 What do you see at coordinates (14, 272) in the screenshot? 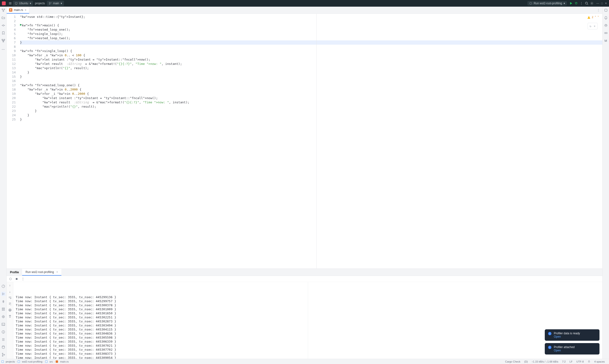
I see `panel-tab-profile: Profile` at bounding box center [14, 272].